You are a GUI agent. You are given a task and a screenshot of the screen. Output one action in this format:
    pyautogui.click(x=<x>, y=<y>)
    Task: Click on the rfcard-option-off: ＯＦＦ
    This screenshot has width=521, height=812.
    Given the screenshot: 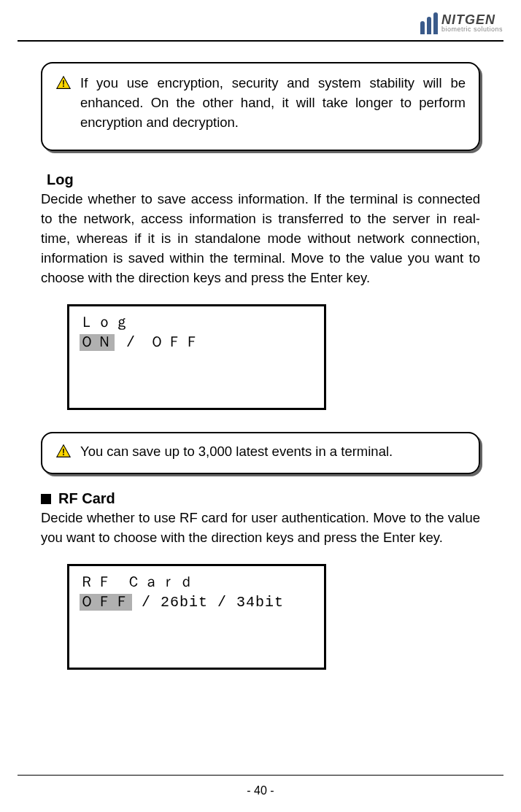 What is the action you would take?
    pyautogui.click(x=106, y=603)
    